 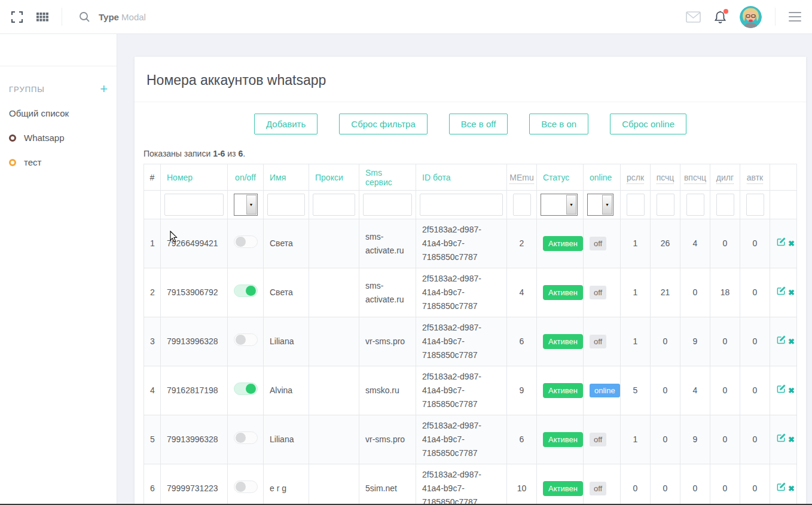 I want to click on vpschc-value: 0, so click(x=695, y=293).